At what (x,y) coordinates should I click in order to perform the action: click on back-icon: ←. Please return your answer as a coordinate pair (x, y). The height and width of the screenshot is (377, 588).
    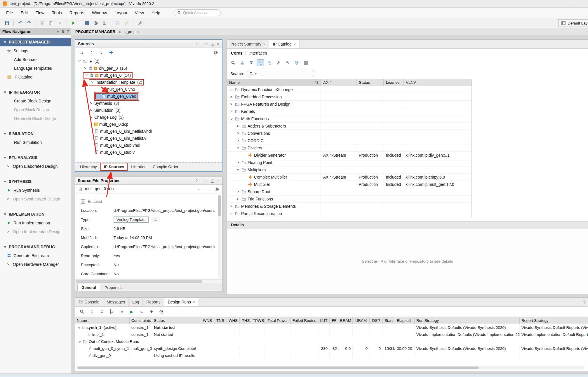
    Looking at the image, I should click on (199, 189).